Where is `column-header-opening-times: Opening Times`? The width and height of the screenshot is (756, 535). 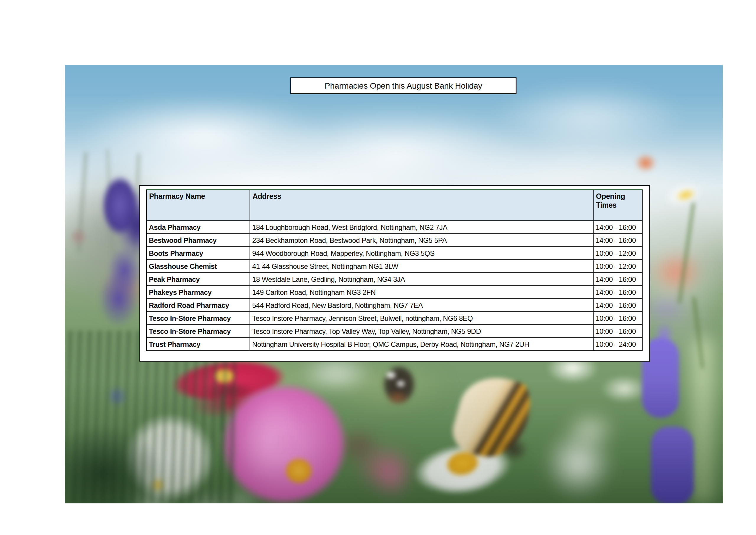 column-header-opening-times: Opening Times is located at coordinates (618, 206).